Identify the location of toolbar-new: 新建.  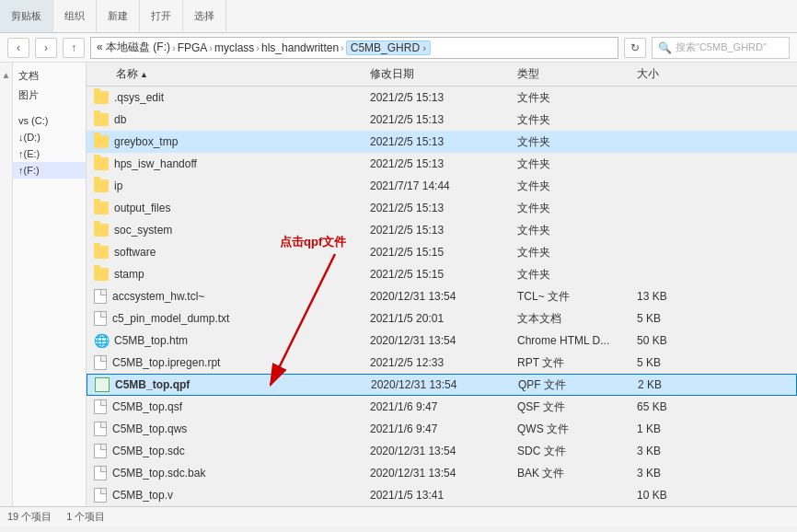
(118, 17).